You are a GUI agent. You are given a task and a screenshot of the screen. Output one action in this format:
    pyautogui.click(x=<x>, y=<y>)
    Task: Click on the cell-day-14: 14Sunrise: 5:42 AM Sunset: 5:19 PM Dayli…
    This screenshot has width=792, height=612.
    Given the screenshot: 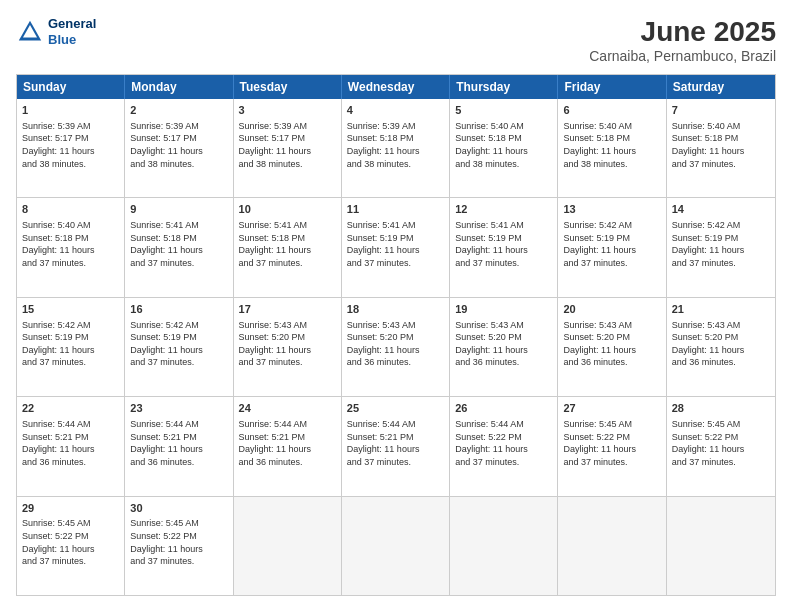 What is the action you would take?
    pyautogui.click(x=721, y=247)
    